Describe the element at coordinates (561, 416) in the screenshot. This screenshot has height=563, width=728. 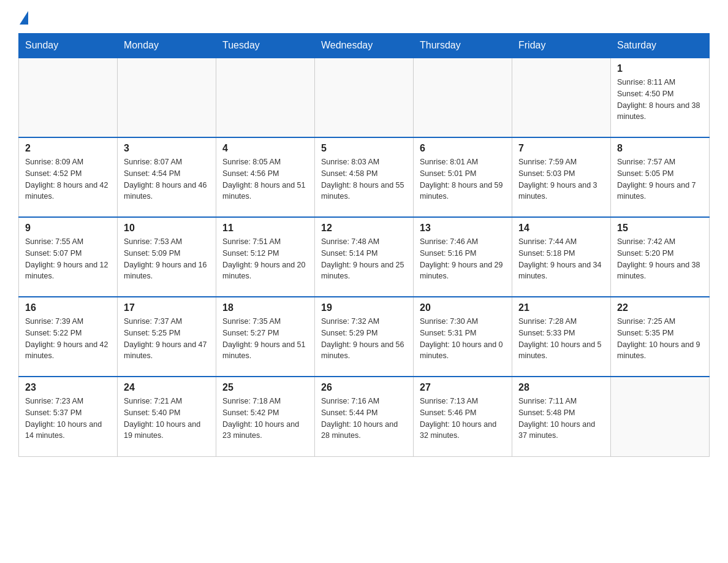
I see `calendar-day-cell: 28Sunrise: 7:11 AMSunset: 5:48 PMDayligh…` at that location.